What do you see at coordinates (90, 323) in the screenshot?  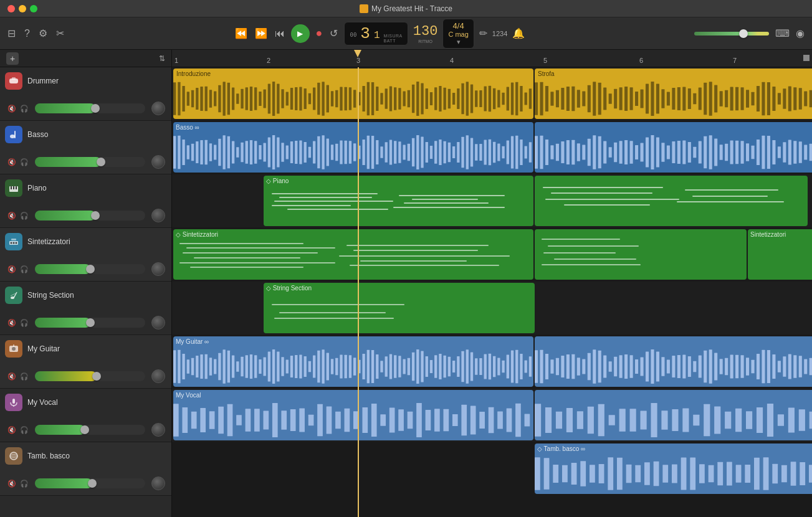 I see `strings-fader` at bounding box center [90, 323].